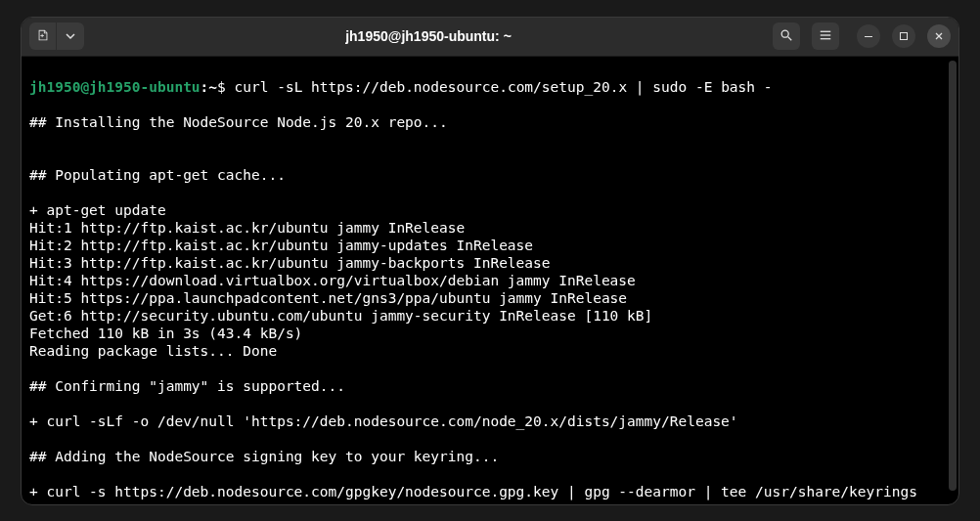  What do you see at coordinates (428, 36) in the screenshot?
I see `window-title: jh1950@jh1950-ubuntu: ~` at bounding box center [428, 36].